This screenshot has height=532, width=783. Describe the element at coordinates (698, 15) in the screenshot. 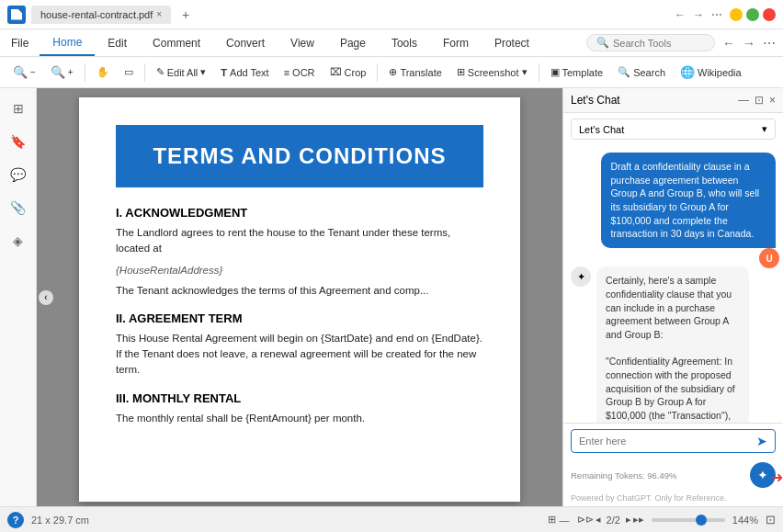

I see `title-bar-icons: ← → ⋯` at that location.